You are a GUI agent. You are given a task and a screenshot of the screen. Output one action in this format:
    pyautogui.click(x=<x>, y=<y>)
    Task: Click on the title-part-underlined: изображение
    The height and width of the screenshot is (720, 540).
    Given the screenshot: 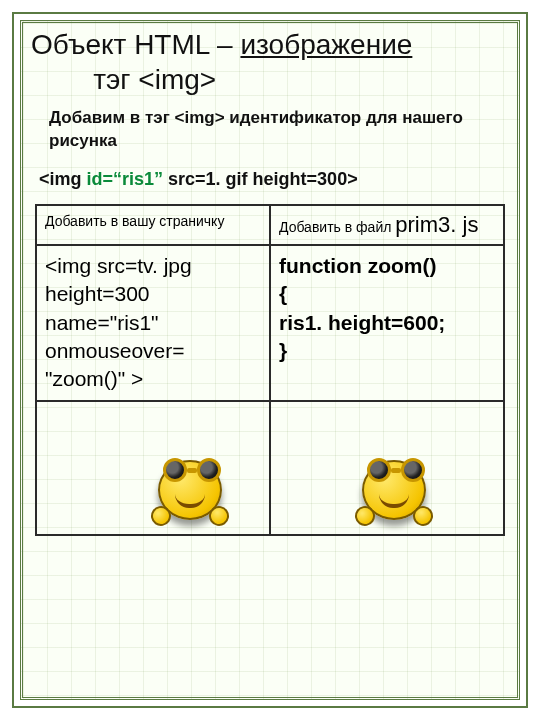 What is the action you would take?
    pyautogui.click(x=326, y=44)
    